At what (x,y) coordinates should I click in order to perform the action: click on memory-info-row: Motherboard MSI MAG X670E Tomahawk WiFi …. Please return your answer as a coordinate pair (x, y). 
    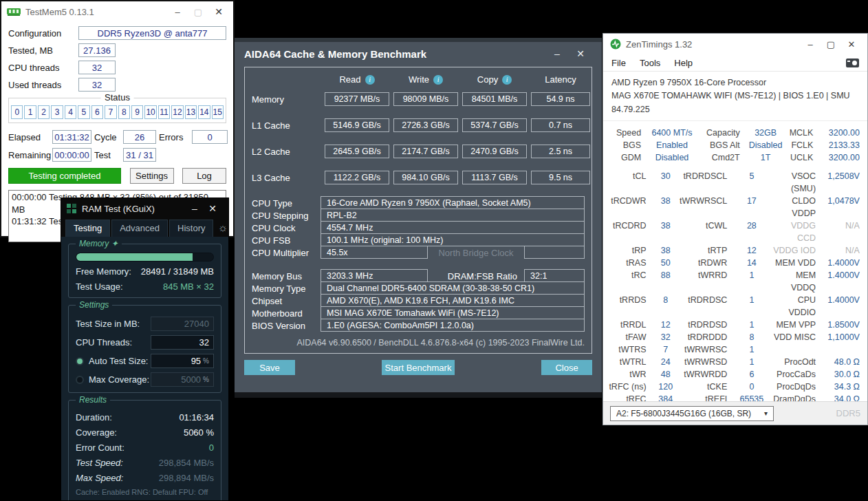
    Looking at the image, I should click on (418, 313).